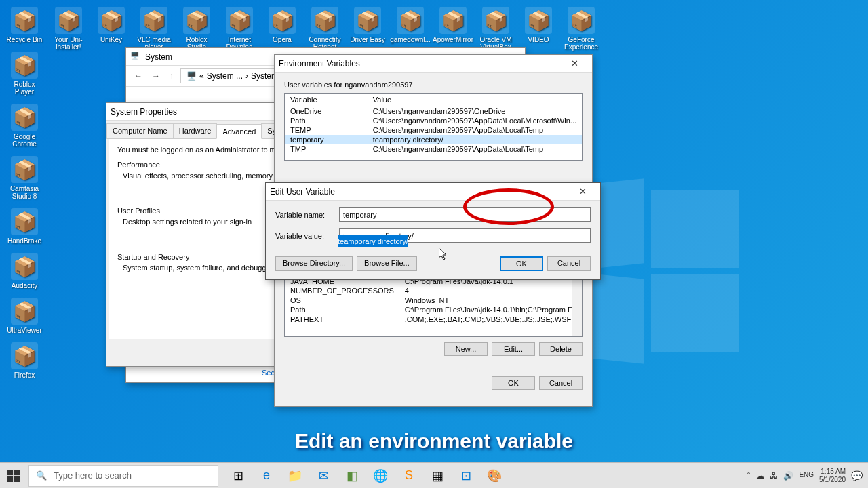 The width and height of the screenshot is (868, 488). I want to click on sys-edit-button: Edit..., so click(513, 349).